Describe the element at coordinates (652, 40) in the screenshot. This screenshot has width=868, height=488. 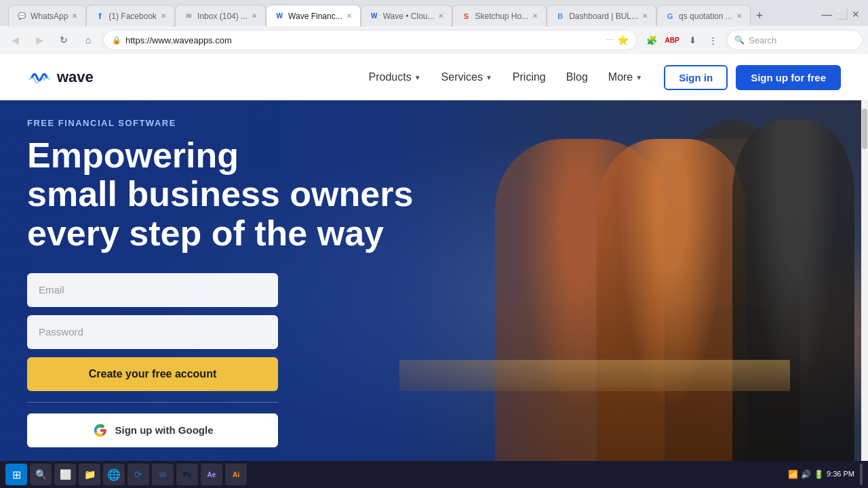
I see `extensions-icon: 🧩` at that location.